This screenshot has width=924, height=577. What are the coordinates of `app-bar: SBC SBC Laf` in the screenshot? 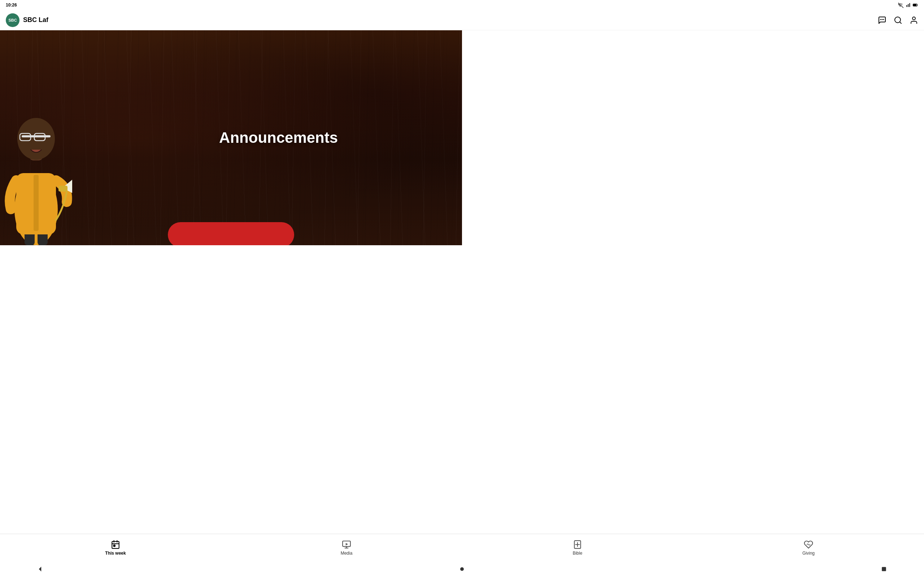 It's located at (231, 20).